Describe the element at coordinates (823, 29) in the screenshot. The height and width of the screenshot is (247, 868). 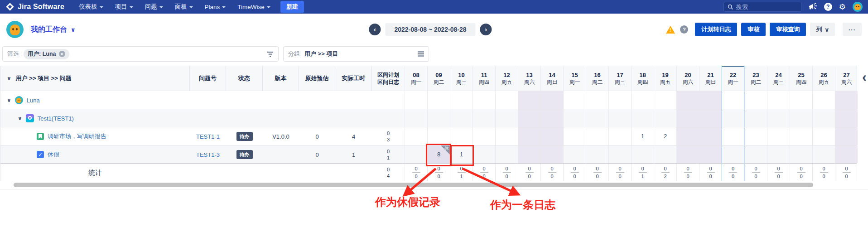
I see `columns-button: 列∨` at that location.